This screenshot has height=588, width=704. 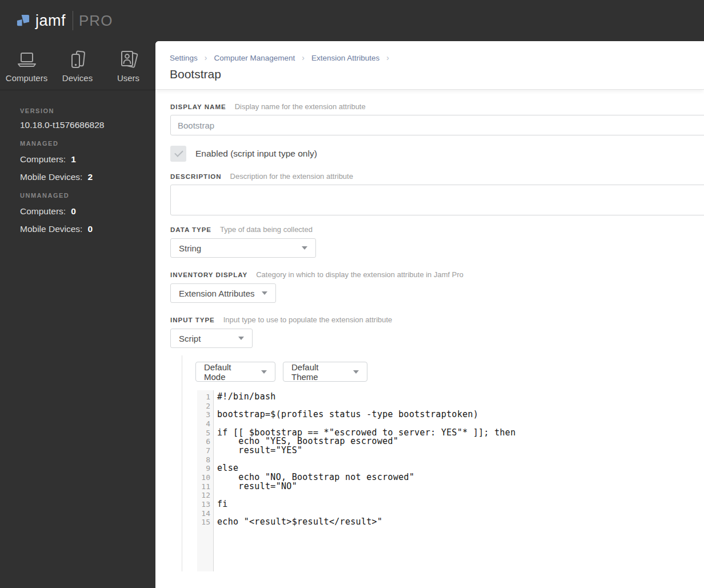 I want to click on enabled-checkbox, so click(x=178, y=154).